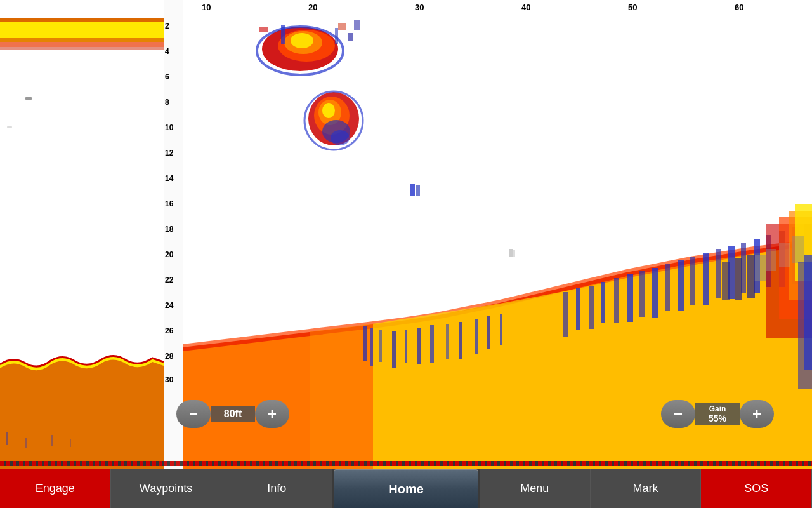 The height and width of the screenshot is (508, 812). Describe the element at coordinates (717, 409) in the screenshot. I see `gain-title: Gain` at that location.